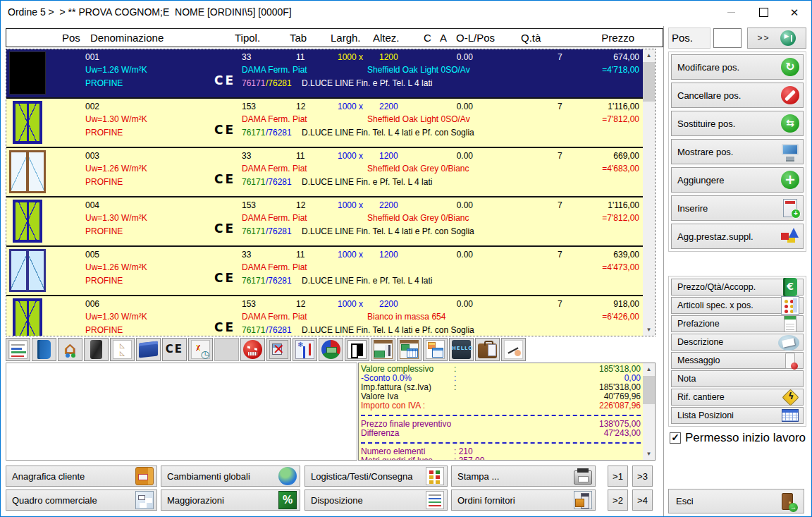  Describe the element at coordinates (737, 379) in the screenshot. I see `note-button: Nota` at that location.